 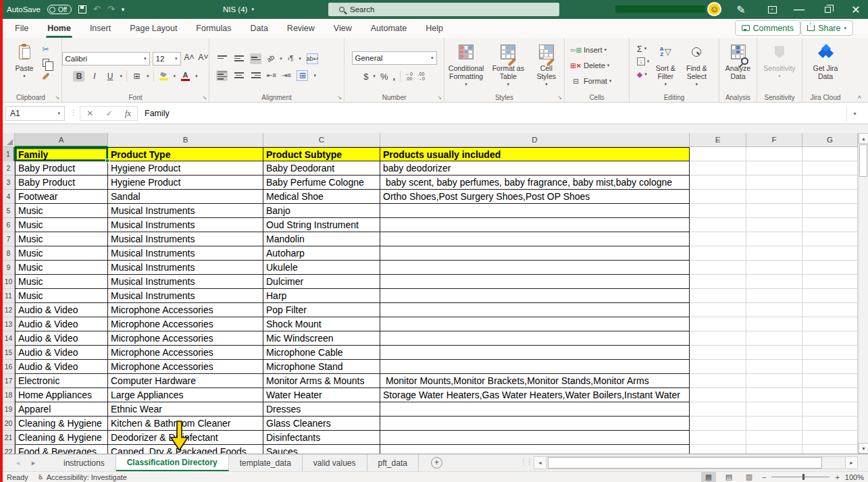 I want to click on font-name-select: Calibri▾, so click(x=106, y=59).